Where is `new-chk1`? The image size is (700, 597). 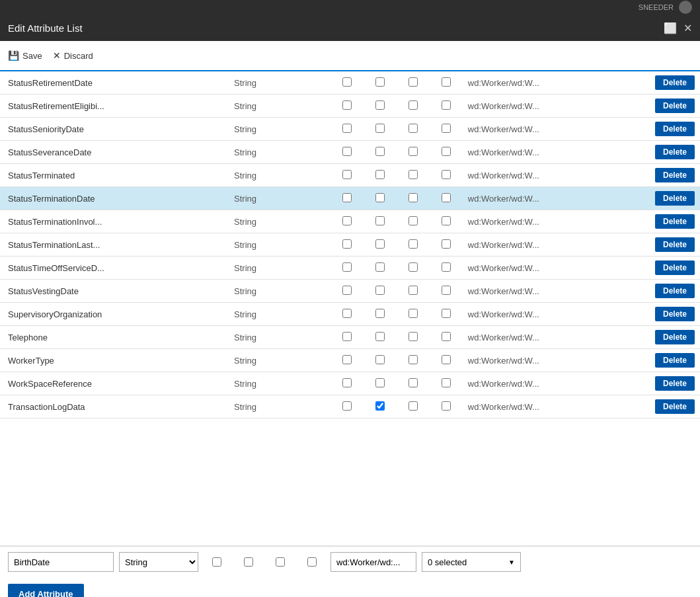
new-chk1 is located at coordinates (217, 562).